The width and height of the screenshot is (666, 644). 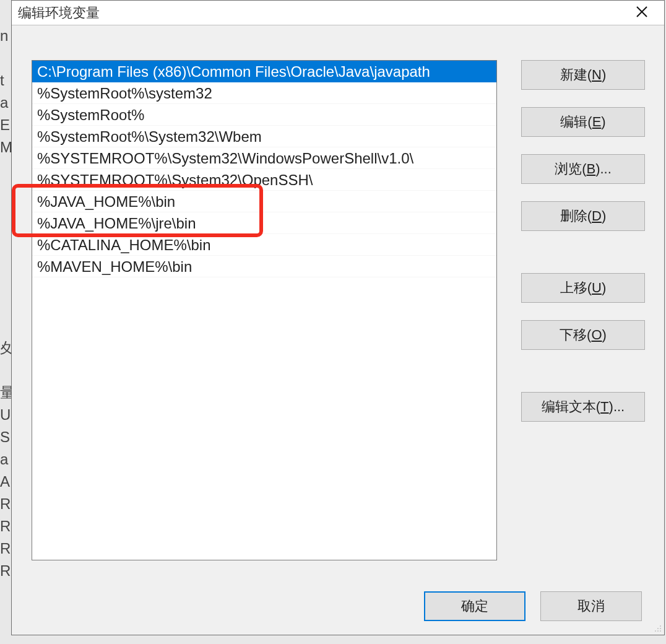 I want to click on background-parent-window-fragments: n t a E M 夊 量 U S a A R R R R, so click(x=6, y=334).